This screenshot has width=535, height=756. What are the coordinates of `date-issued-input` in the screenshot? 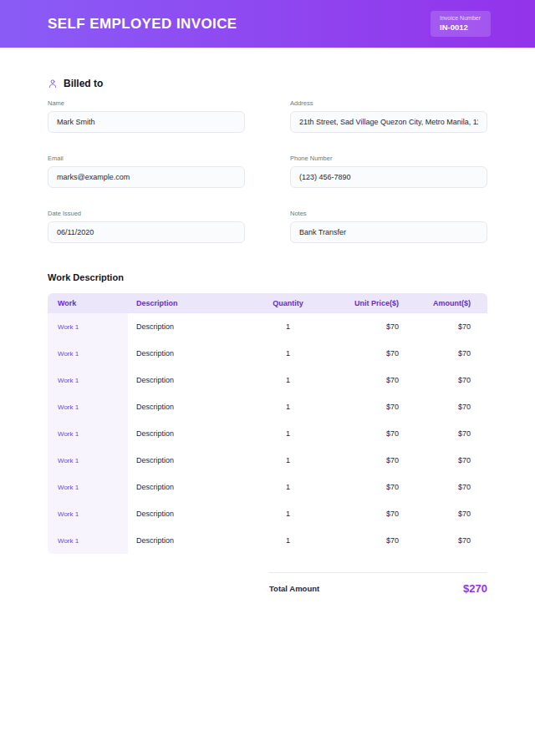 It's located at (146, 232).